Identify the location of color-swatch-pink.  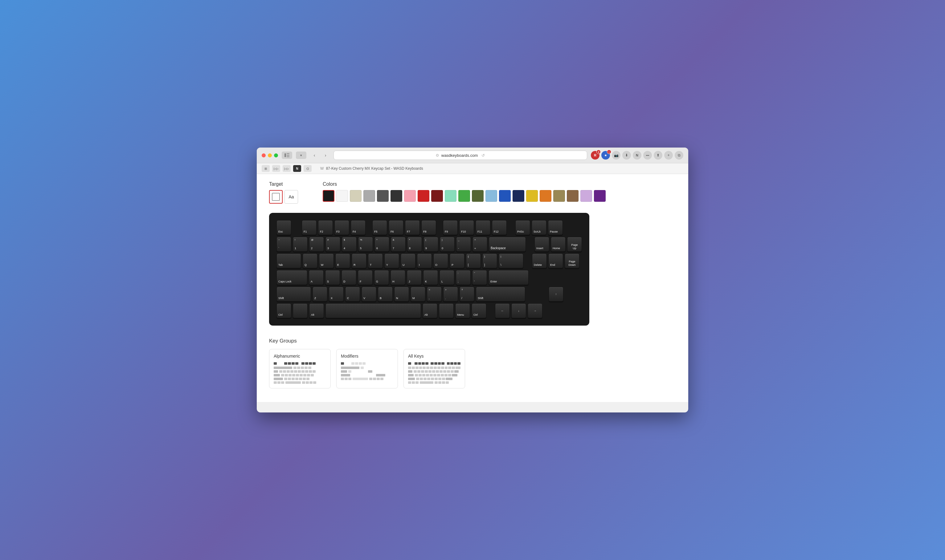
(410, 196).